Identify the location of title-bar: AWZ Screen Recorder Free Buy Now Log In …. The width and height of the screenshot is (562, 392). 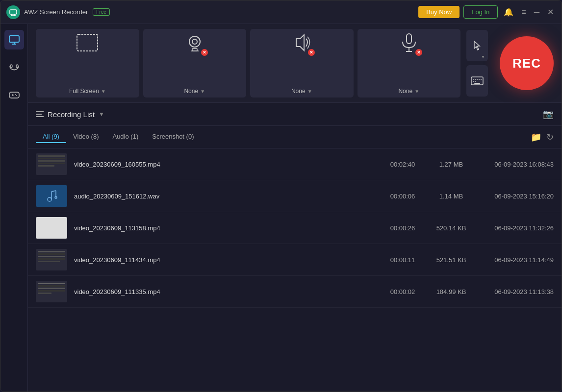
(281, 12).